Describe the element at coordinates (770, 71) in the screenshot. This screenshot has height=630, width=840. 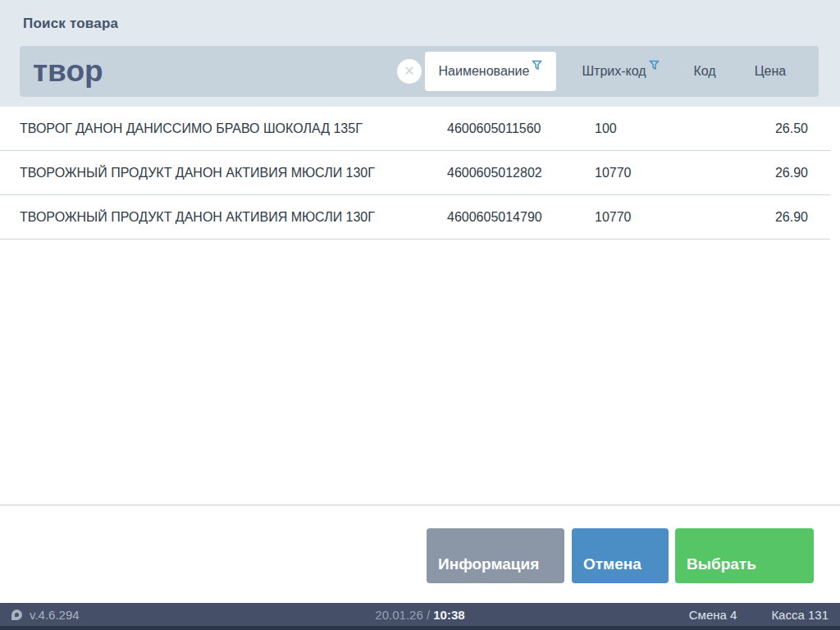
I see `tab-price-label: Цена` at that location.